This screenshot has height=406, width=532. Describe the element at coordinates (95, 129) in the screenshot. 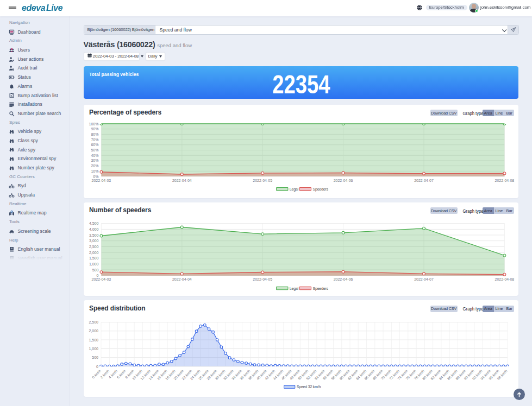

I see `svg-text: 90%` at that location.